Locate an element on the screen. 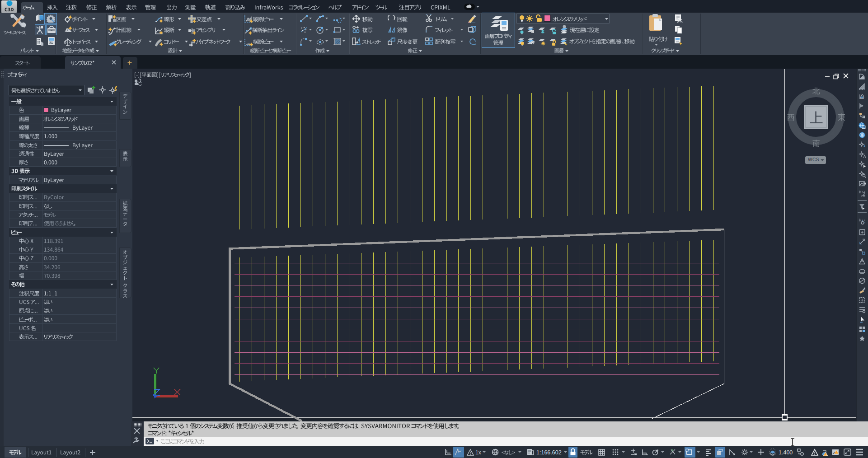 The width and height of the screenshot is (868, 458). svg-text: 1x is located at coordinates (478, 453).